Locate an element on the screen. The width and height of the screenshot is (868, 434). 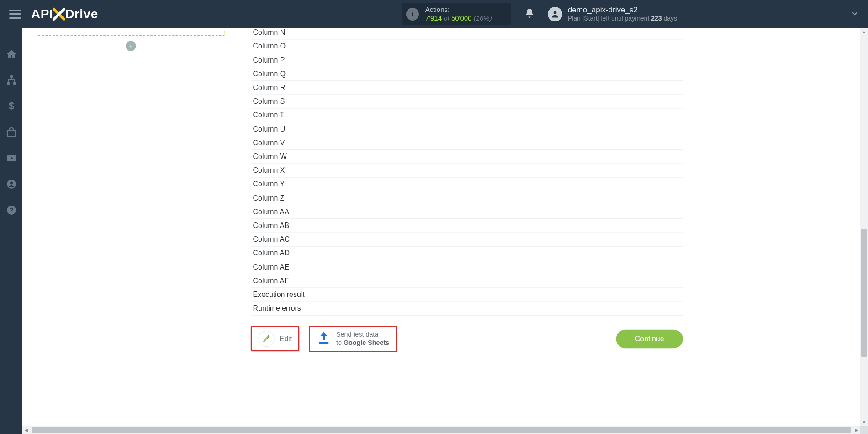
user-menu: demo_apix-drive_s2 Plan |Start| left unt… is located at coordinates (612, 14).